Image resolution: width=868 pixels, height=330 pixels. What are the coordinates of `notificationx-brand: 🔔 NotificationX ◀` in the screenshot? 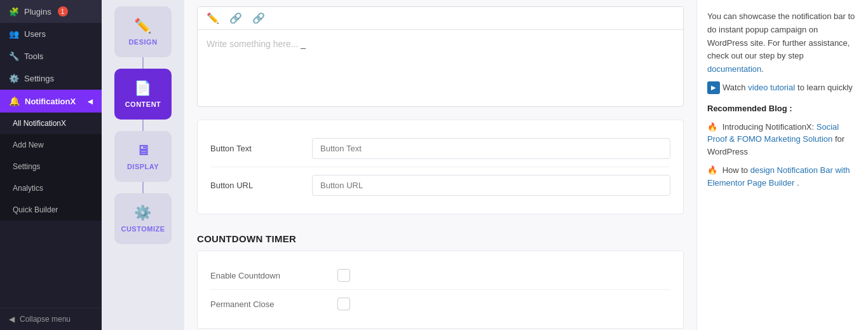 It's located at (51, 101).